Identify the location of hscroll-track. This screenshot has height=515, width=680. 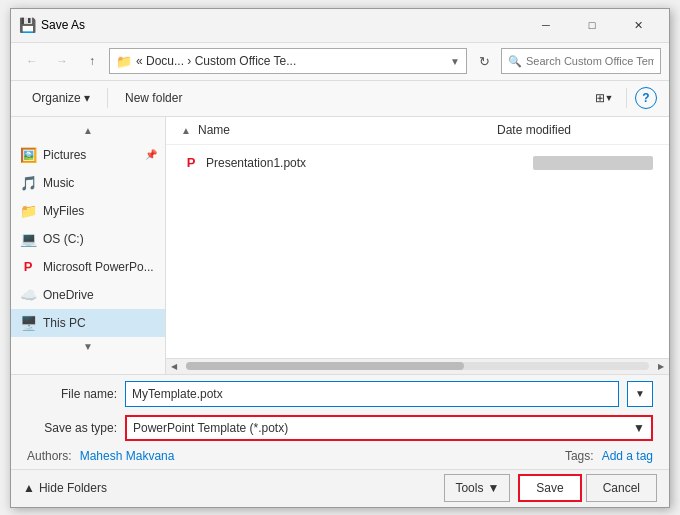
(418, 366).